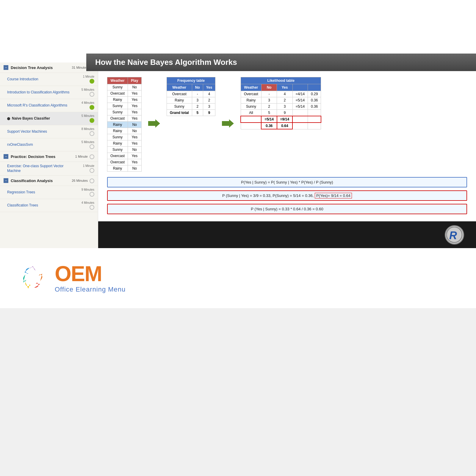  Describe the element at coordinates (49, 93) in the screenshot. I see `sidebar-item-intro-class: Introduction to Classification Algorithm…` at that location.